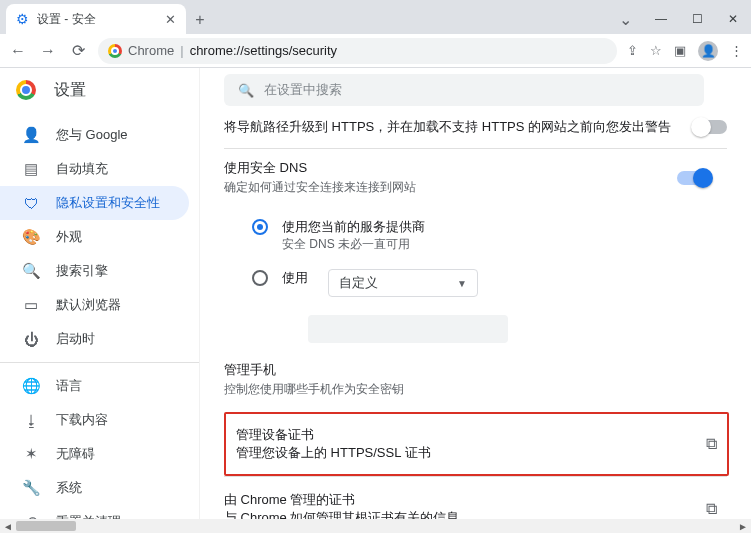 This screenshot has width=751, height=533. Describe the element at coordinates (97, 20) in the screenshot. I see `tab-title: 设置 - 安全` at that location.